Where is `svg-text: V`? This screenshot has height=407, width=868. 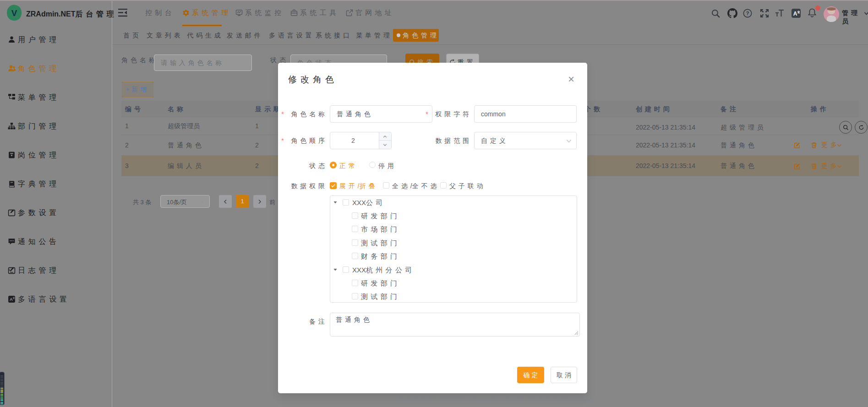
svg-text: V is located at coordinates (15, 13).